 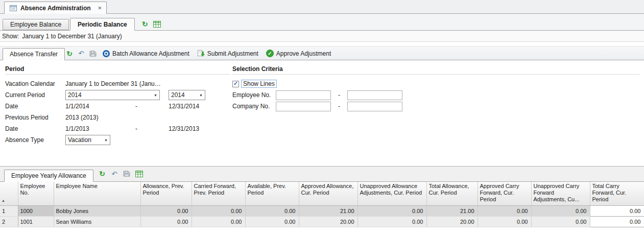 I want to click on col-header-available-prev: Available, Prev. Period, so click(x=272, y=194).